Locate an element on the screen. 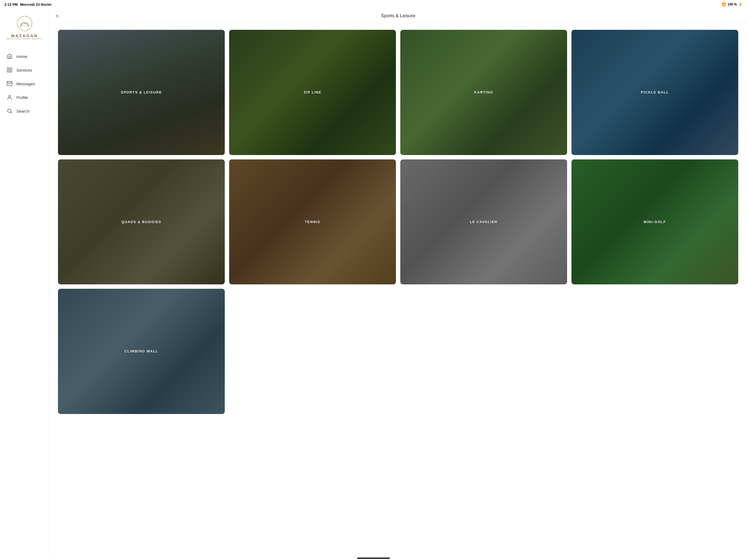 The width and height of the screenshot is (747, 560). zip-line-label: ZIP LINE is located at coordinates (312, 92).